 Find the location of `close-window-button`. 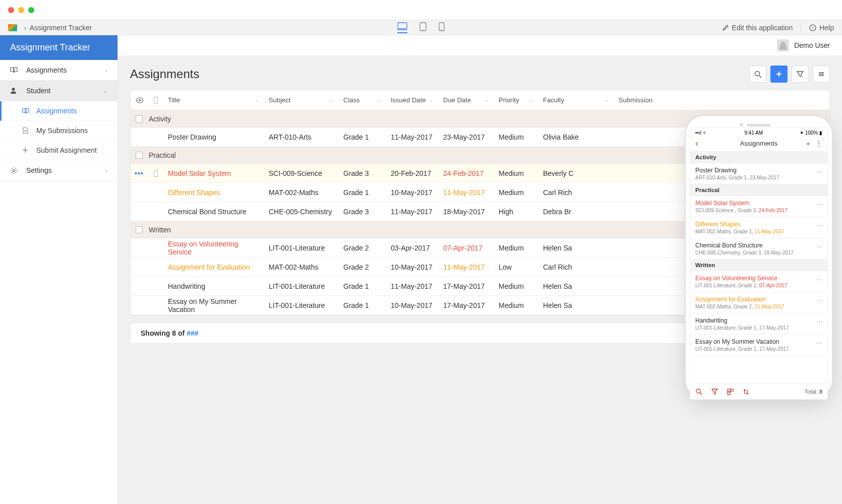

close-window-button is located at coordinates (11, 10).